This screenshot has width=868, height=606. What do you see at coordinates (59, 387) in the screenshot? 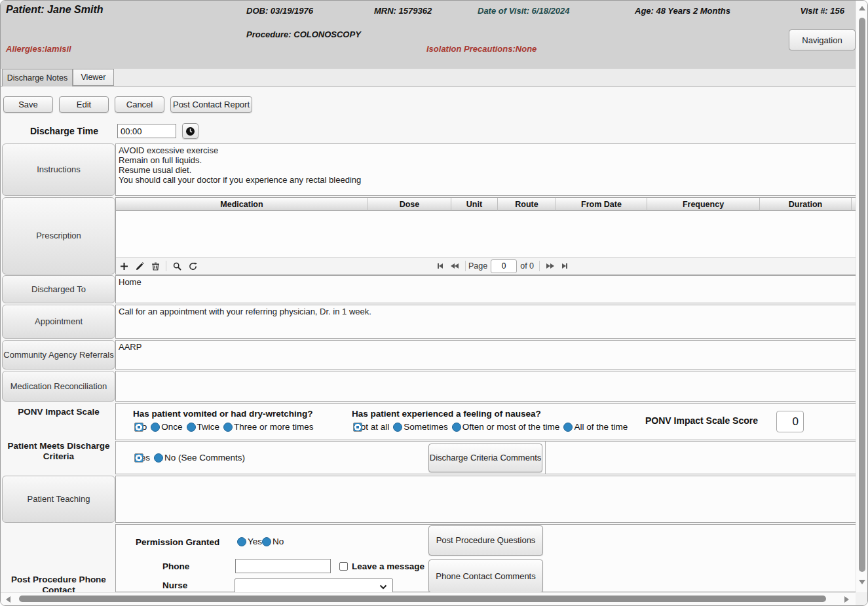
I see `section-label-medication-reconciliation: Medication Reconciliation` at bounding box center [59, 387].